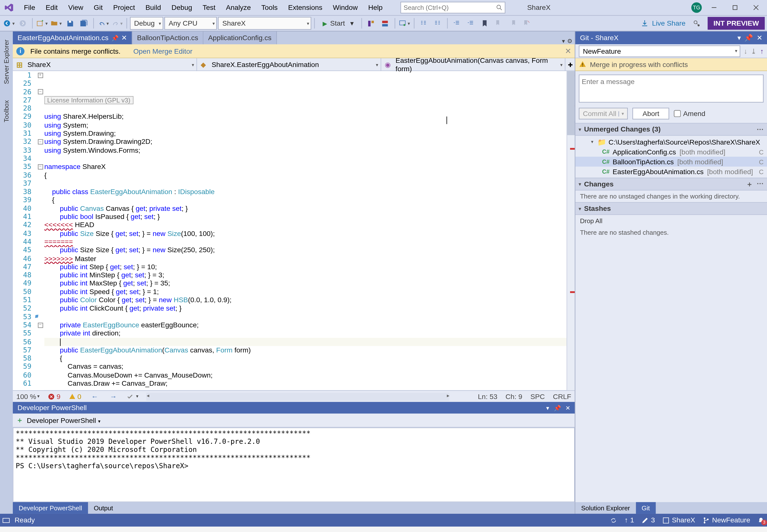 The height and width of the screenshot is (532, 767). What do you see at coordinates (9, 23) in the screenshot?
I see `nav-back-button: ▾` at bounding box center [9, 23].